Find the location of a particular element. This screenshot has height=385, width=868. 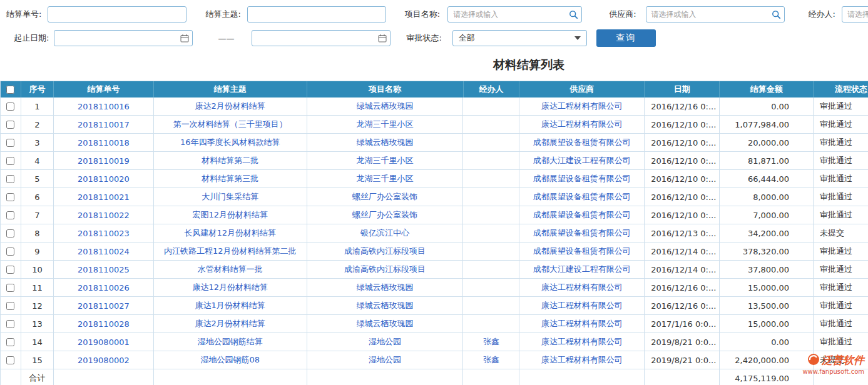

subject-link: 宏图12月份材料结算 is located at coordinates (230, 215).